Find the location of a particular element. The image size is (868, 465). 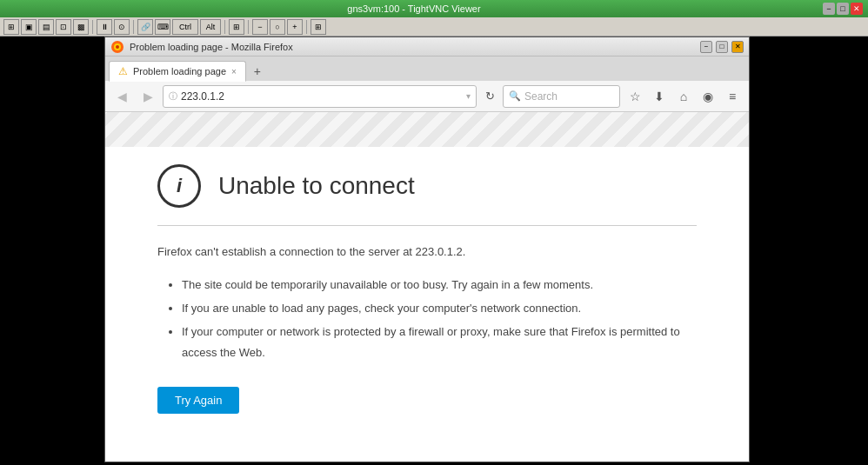

ff-maximize-button: □ is located at coordinates (722, 47).